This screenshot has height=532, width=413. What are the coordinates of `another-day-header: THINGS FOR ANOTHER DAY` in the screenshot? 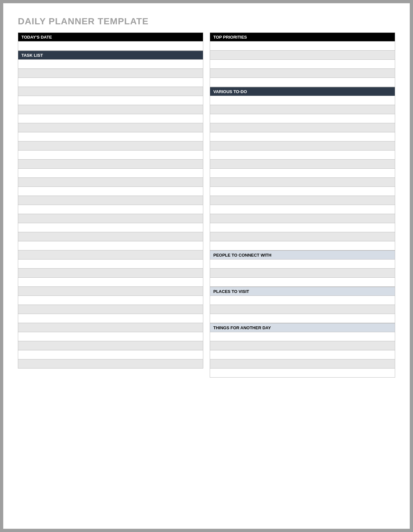 It's located at (303, 328).